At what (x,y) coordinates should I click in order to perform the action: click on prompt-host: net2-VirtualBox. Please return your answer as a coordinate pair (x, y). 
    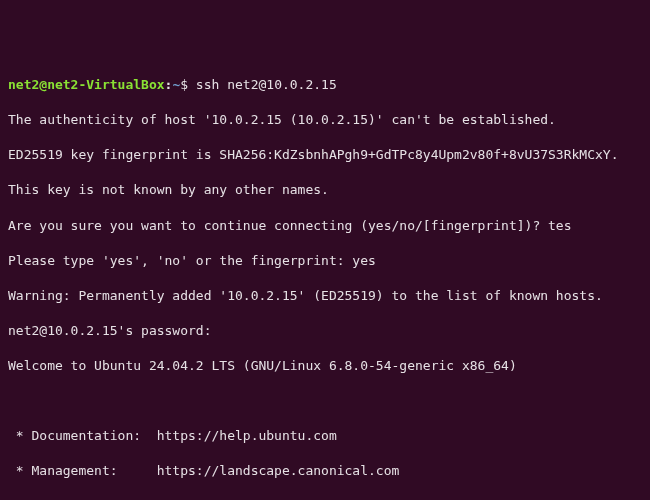
    Looking at the image, I should click on (106, 84).